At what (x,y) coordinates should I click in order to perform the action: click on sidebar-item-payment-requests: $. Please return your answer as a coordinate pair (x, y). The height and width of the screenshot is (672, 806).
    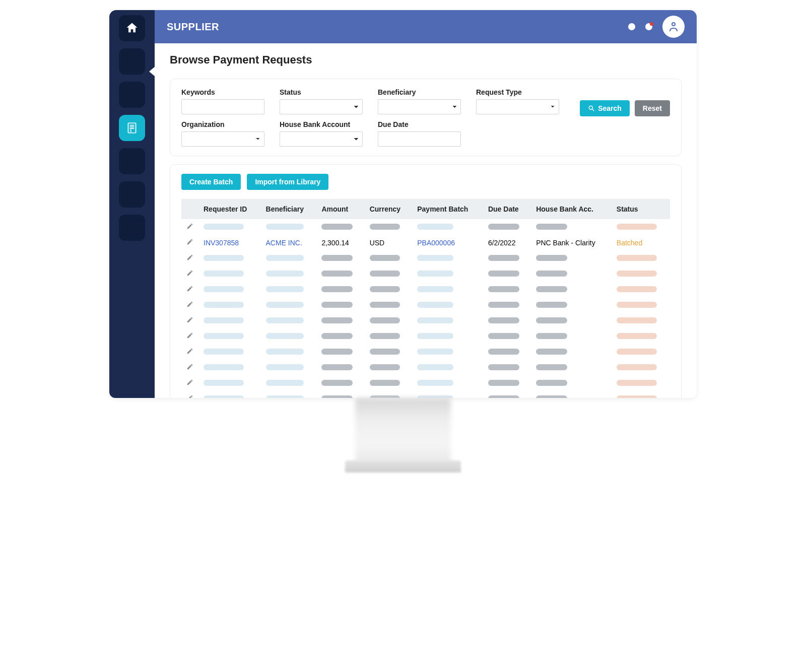
    Looking at the image, I should click on (132, 128).